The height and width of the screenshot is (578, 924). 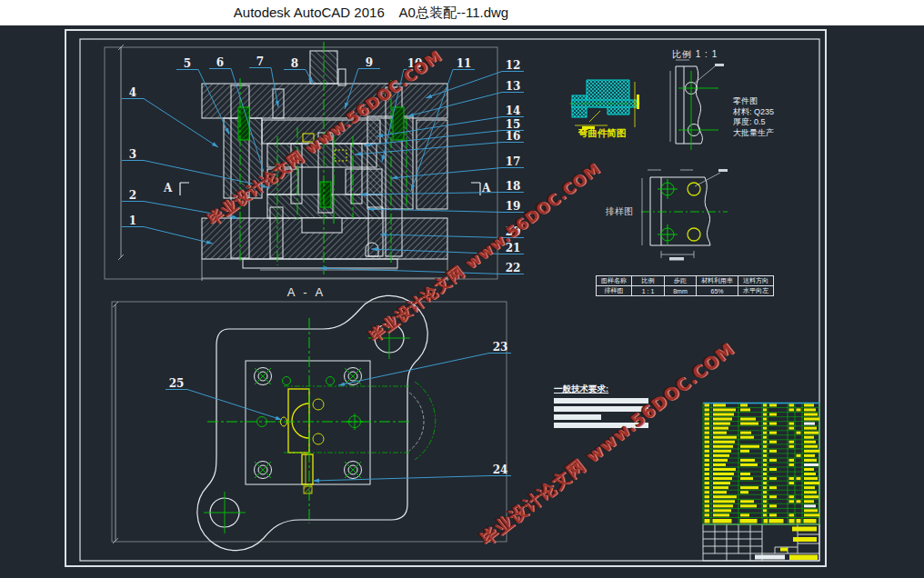 What do you see at coordinates (761, 543) in the screenshot?
I see `title-block` at bounding box center [761, 543].